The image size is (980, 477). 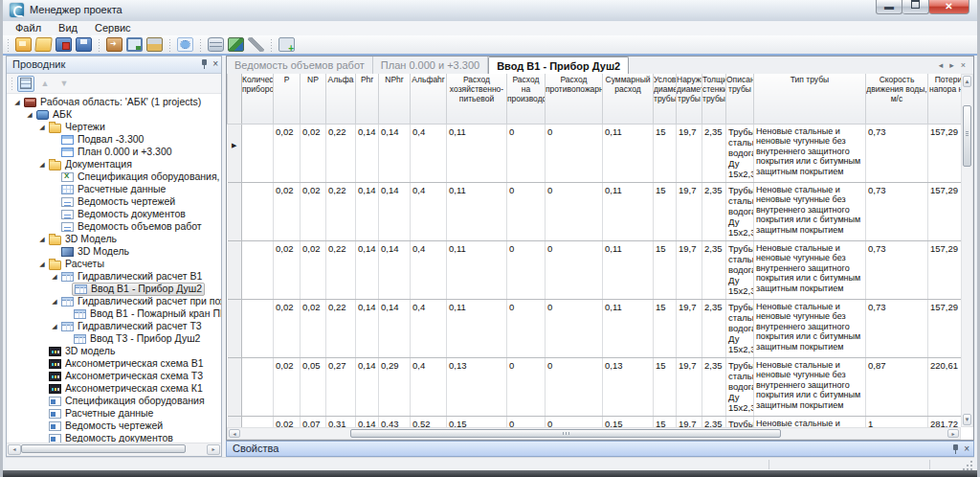 I want to click on grid-column-header: Скорость движения воды, м/с, so click(x=898, y=99).